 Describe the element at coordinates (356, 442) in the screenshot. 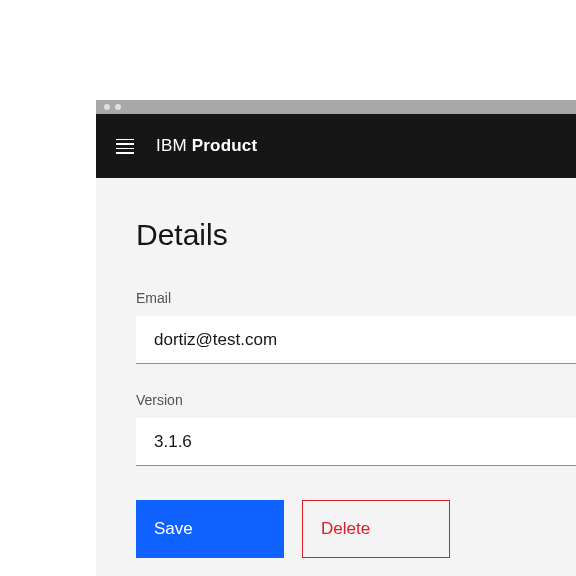

I see `version-field` at that location.